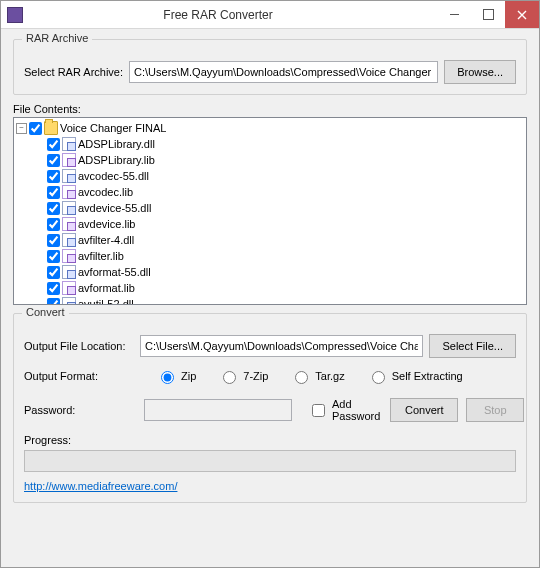 This screenshot has width=540, height=568. What do you see at coordinates (480, 72) in the screenshot?
I see `browse-button: Browse...` at bounding box center [480, 72].